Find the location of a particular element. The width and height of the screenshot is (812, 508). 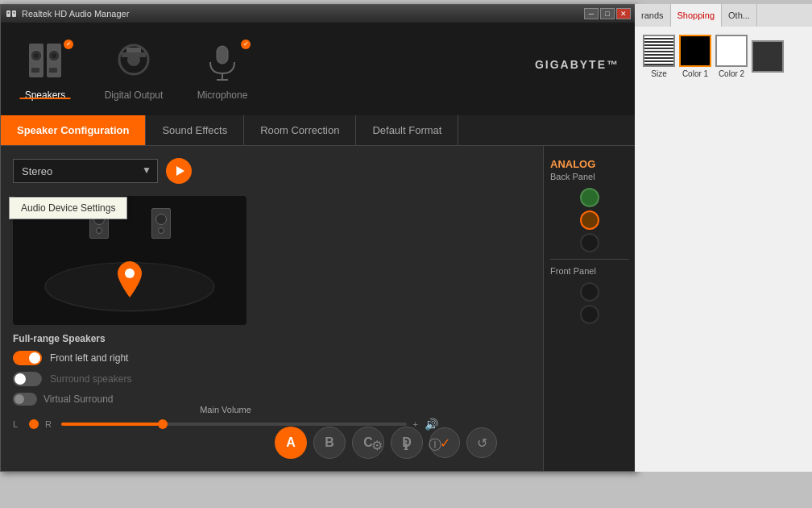

speaker-mode-select: Stereo Quadraphonic 5.1 Surround 7.1 Sur… is located at coordinates (85, 171).